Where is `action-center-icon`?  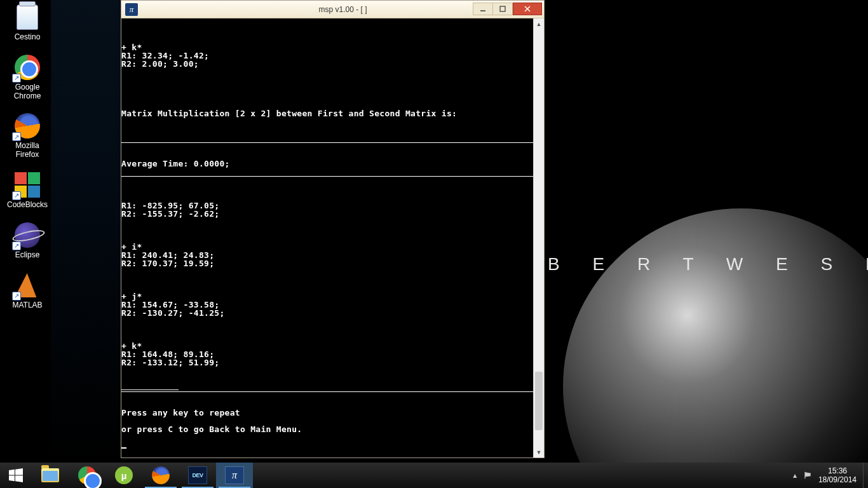 action-center-icon is located at coordinates (808, 475).